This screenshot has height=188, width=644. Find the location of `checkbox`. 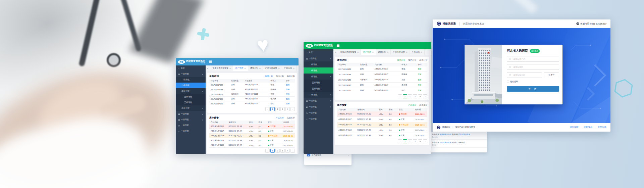

checkbox is located at coordinates (508, 82).